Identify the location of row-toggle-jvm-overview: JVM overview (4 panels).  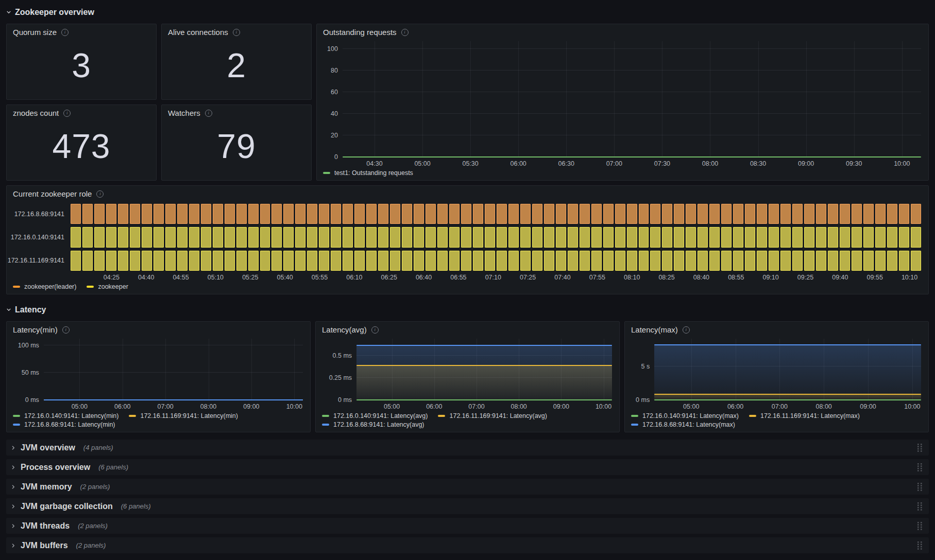
(468, 448).